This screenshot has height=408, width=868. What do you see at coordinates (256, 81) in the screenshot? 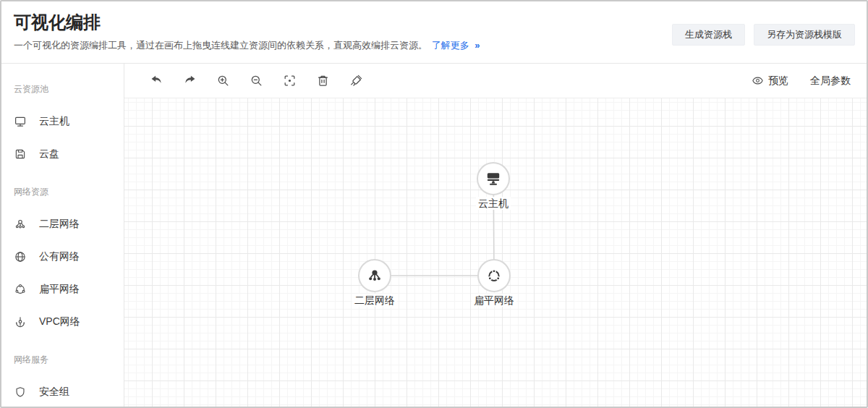
I see `zoom-out-button` at bounding box center [256, 81].